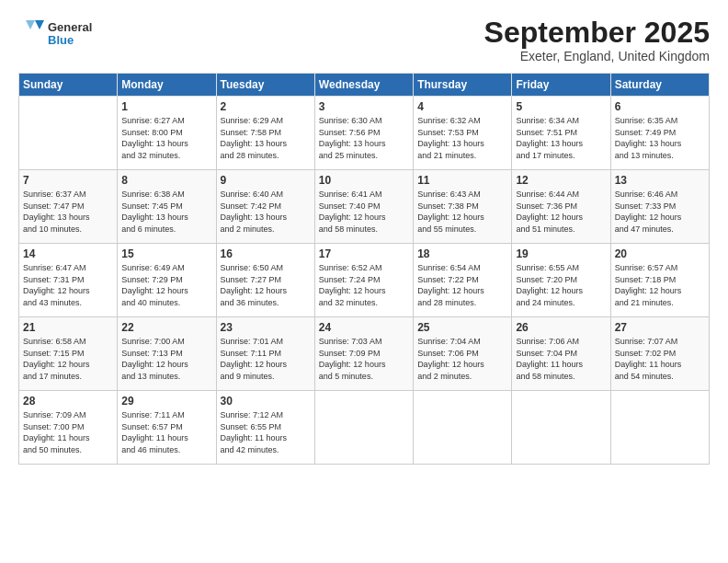 This screenshot has height=563, width=728. I want to click on day-number: 4, so click(462, 107).